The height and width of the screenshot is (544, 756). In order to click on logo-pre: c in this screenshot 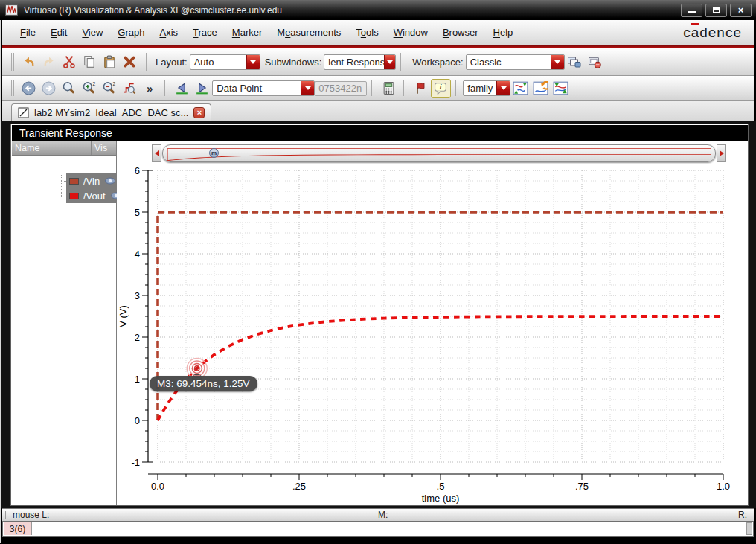, I will do `click(688, 33)`.